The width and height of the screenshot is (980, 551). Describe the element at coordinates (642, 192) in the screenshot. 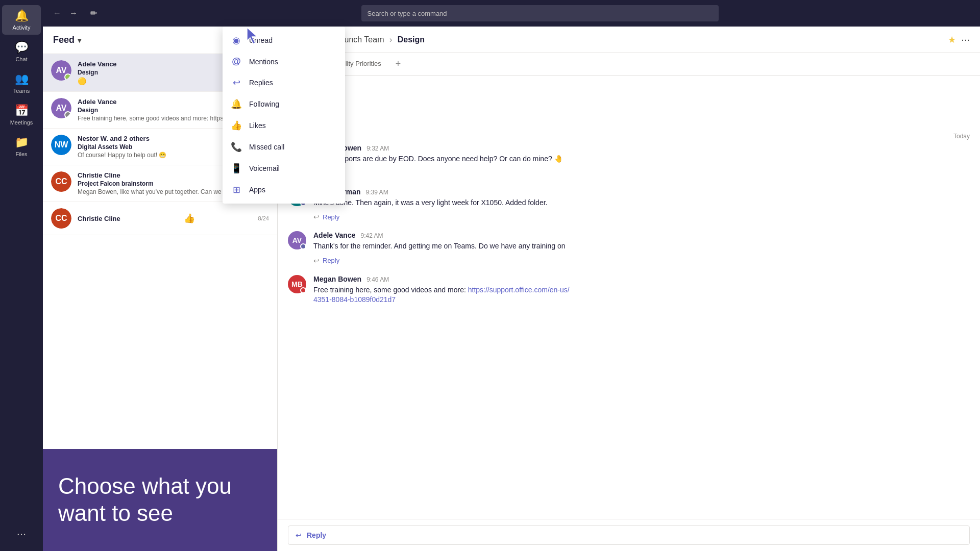

I see `msg-header-2: Joni Sherman 9:39 AM` at that location.